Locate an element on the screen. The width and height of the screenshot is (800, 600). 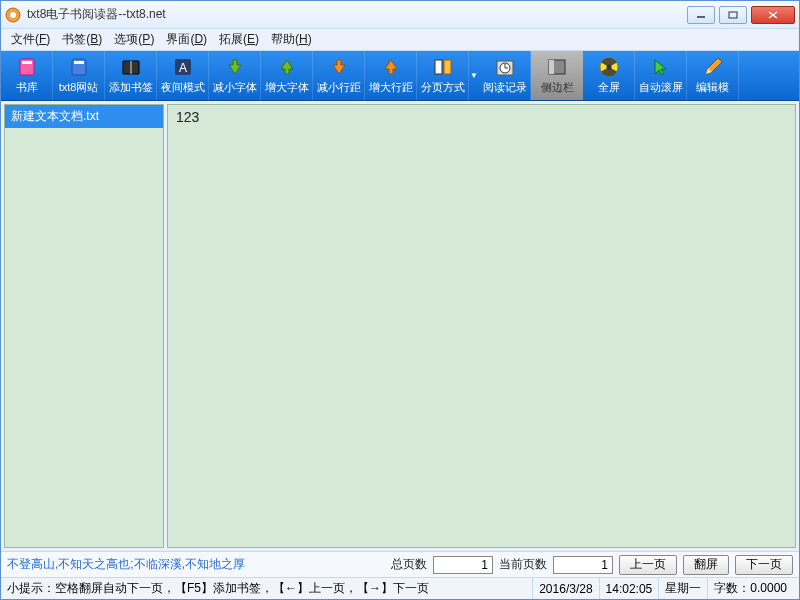
tool-autoscroll: 自动滚屏 is located at coordinates (661, 76).